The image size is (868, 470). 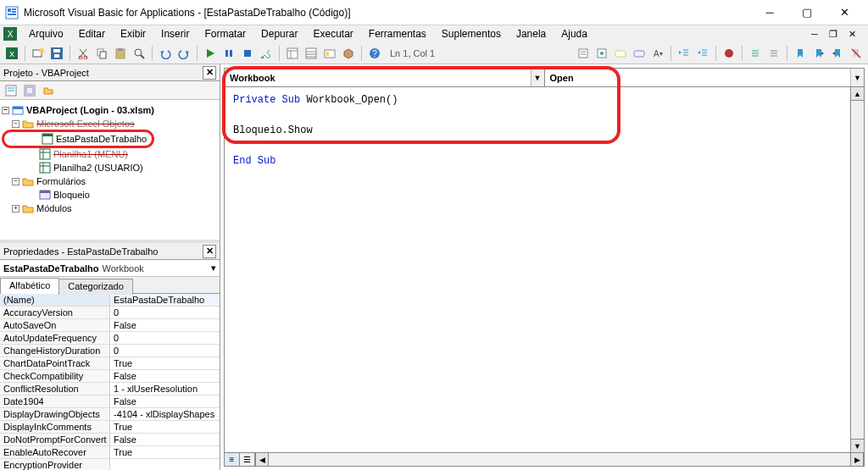 I want to click on parameter-info-icon, so click(x=639, y=53).